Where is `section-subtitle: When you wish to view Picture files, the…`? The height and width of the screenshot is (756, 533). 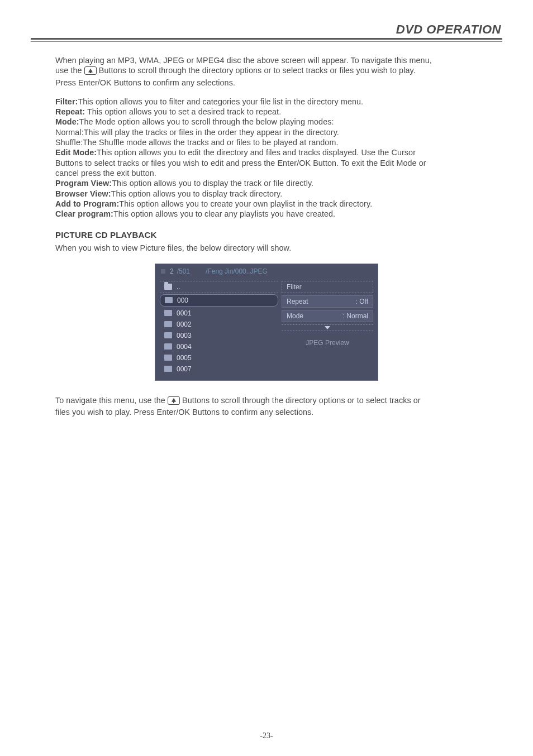
section-subtitle: When you wish to view Picture files, the… is located at coordinates (266, 248).